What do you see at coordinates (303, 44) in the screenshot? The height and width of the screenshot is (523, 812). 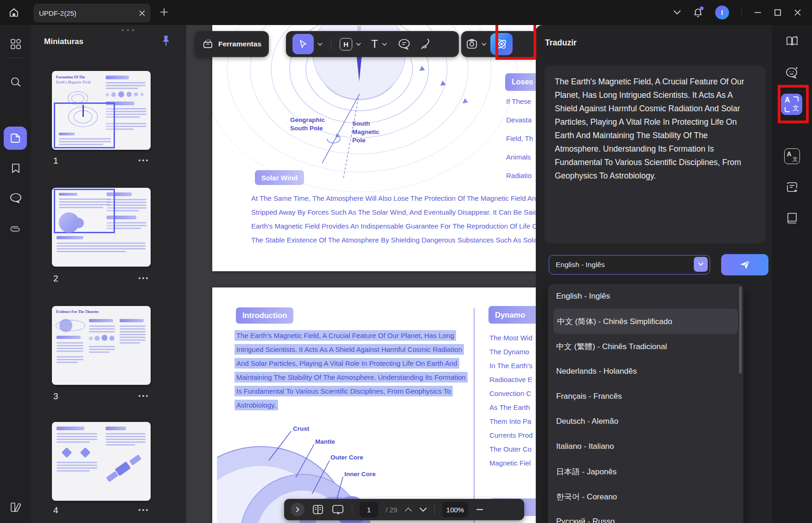 I see `select-tool-button-active` at bounding box center [303, 44].